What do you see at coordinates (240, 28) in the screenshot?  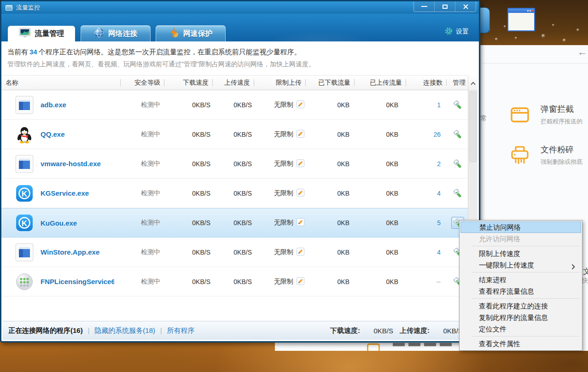 I see `tab-bar: 流量管理 网络连接 网速保护` at bounding box center [240, 28].